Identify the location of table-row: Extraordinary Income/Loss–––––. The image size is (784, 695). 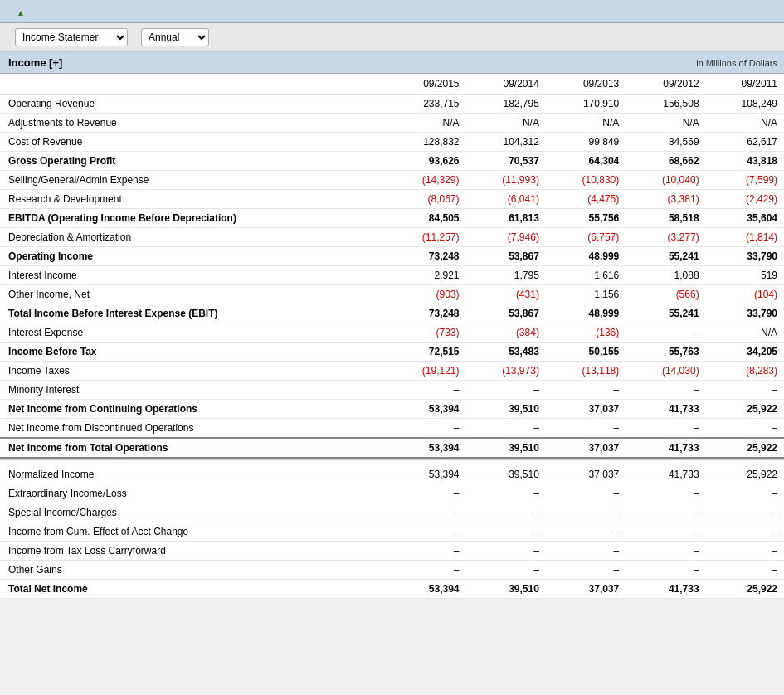
(392, 493).